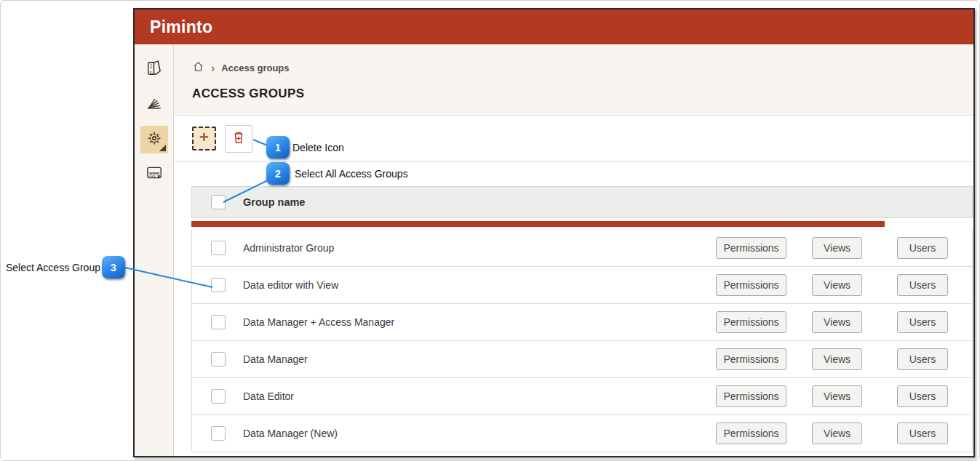 The height and width of the screenshot is (461, 980). I want to click on delete-button, so click(239, 139).